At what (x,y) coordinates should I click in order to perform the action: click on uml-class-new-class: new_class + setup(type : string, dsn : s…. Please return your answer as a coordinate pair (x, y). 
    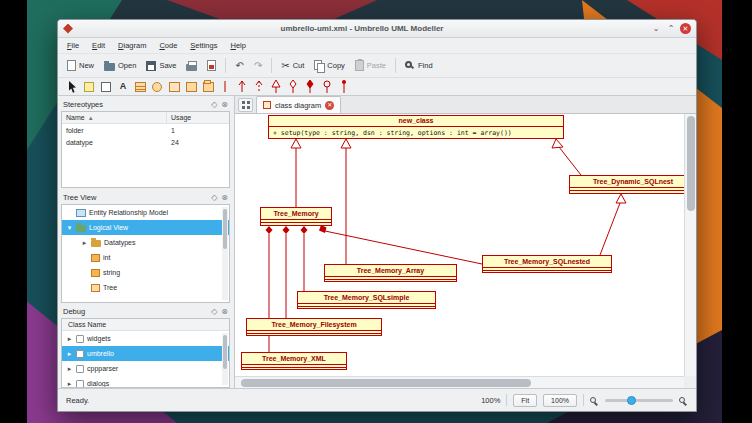
    Looking at the image, I should click on (416, 127).